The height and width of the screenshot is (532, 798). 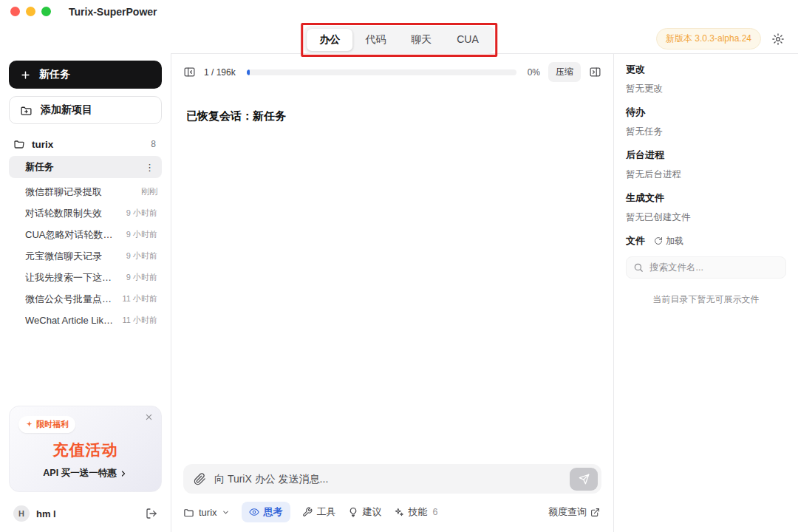 I want to click on load-files-label: 加载, so click(x=675, y=241).